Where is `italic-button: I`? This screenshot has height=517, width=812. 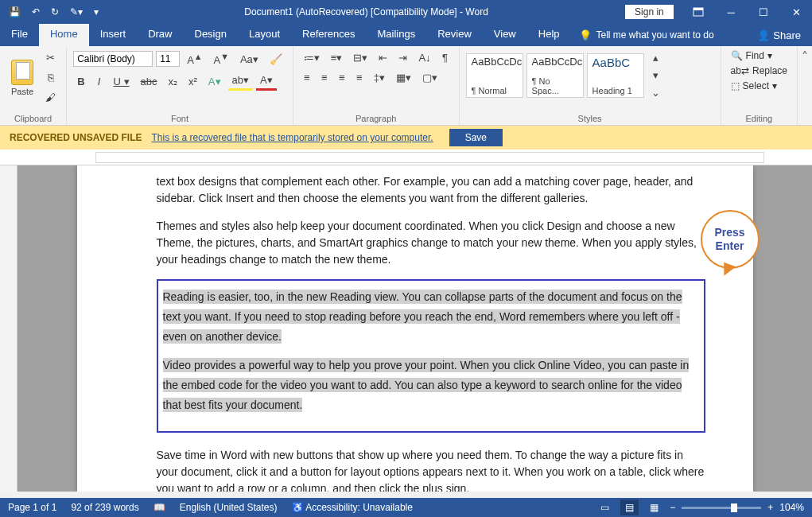 italic-button: I is located at coordinates (99, 81).